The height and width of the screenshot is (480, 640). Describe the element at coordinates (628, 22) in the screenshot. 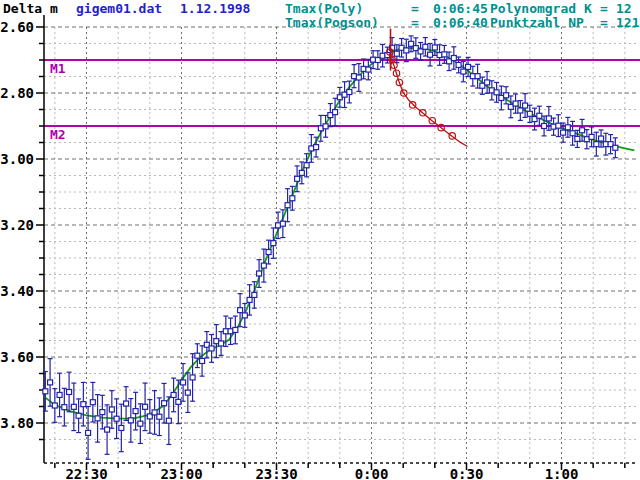

I see `punktzahl-value: 121` at that location.